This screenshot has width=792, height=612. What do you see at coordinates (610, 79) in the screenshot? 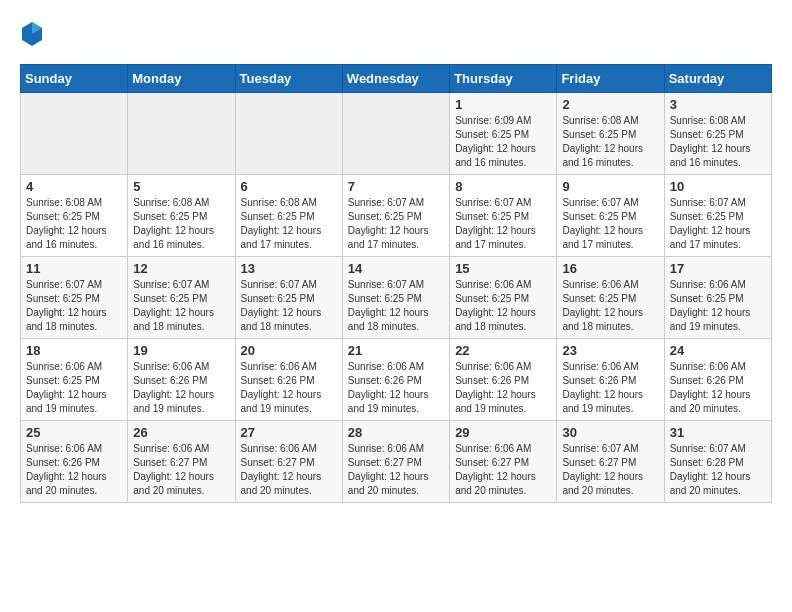
I see `col-header-friday: Friday` at bounding box center [610, 79].